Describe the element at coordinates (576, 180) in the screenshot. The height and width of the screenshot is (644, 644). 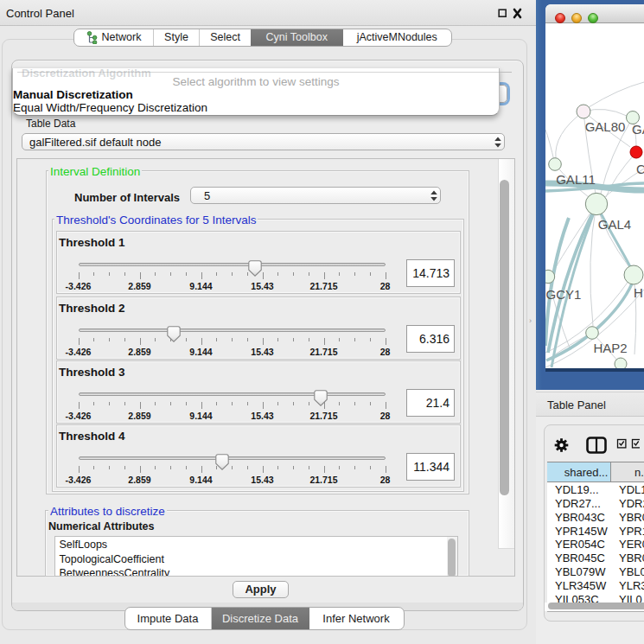
I see `svg-text: GAL11` at that location.